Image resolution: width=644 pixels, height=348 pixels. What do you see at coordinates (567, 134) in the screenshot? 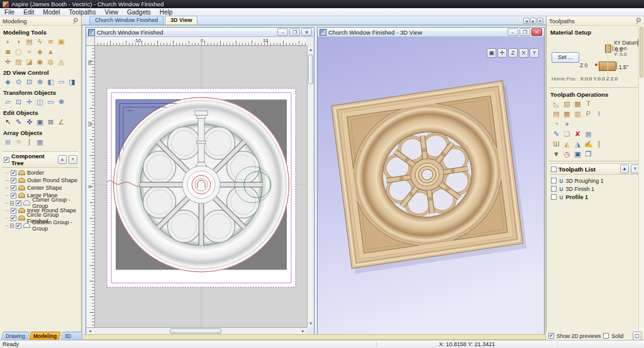
I see `duplicate-toolpath-icon: ❏` at bounding box center [567, 134].